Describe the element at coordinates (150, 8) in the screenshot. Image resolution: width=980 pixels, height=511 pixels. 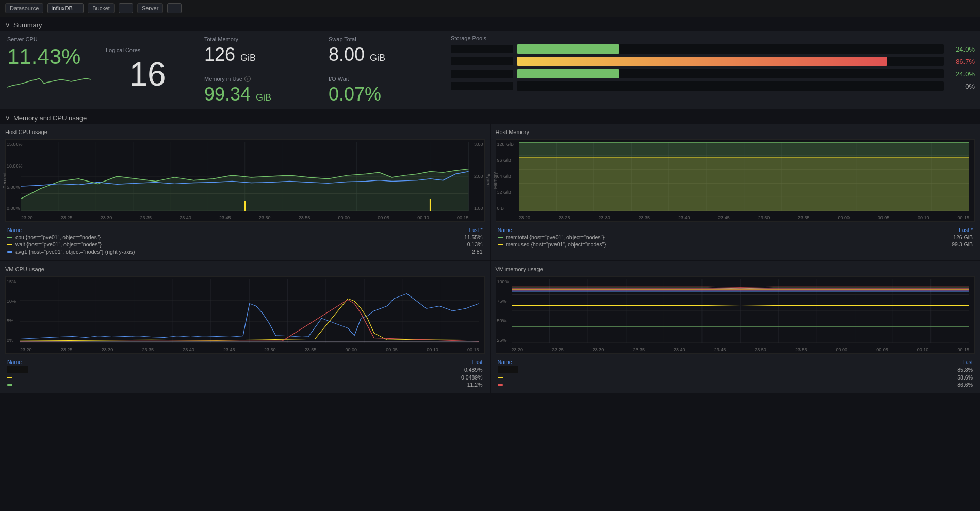
I see `server-label: Server` at that location.